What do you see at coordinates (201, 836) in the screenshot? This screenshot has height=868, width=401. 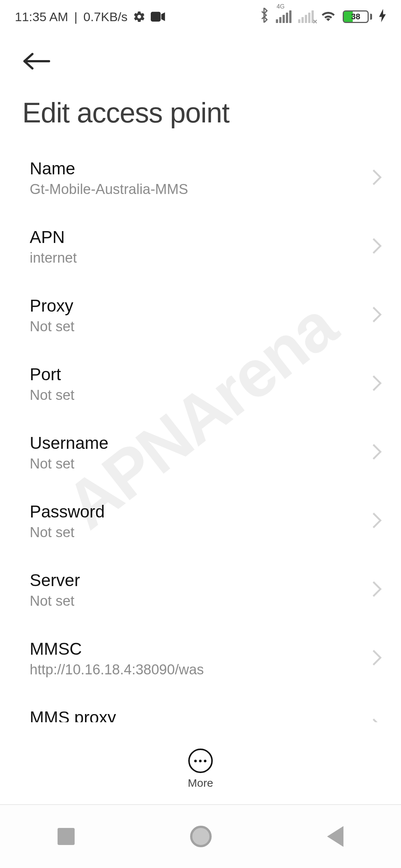 I see `nav-home-button` at bounding box center [201, 836].